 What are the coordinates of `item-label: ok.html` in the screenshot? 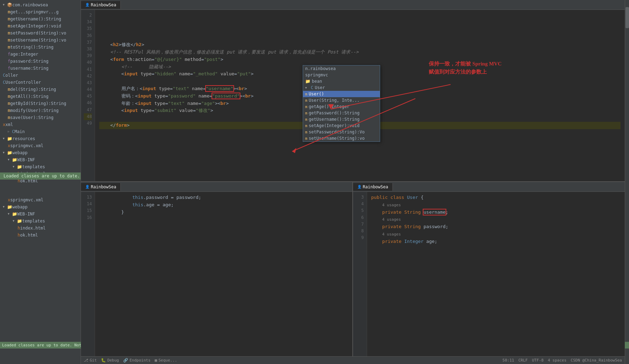 It's located at (29, 235).